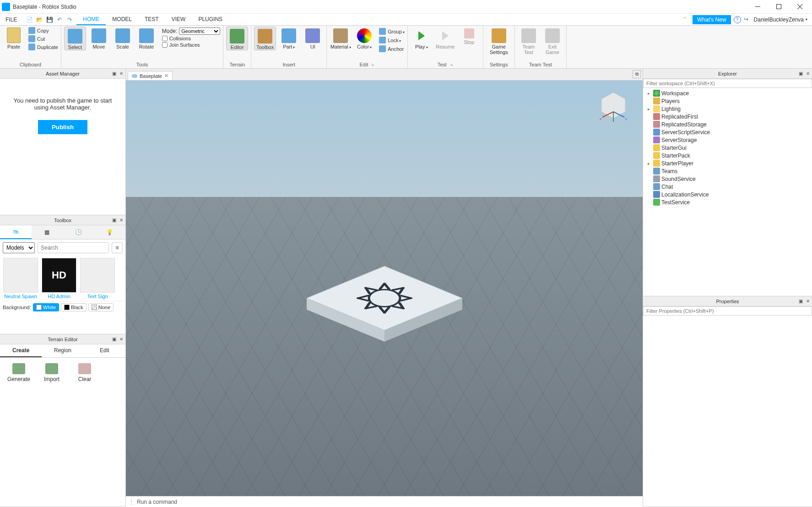 The width and height of the screenshot is (812, 507). Describe the element at coordinates (16, 232) in the screenshot. I see `toolbox-tab-marketplace: 🛍` at that location.